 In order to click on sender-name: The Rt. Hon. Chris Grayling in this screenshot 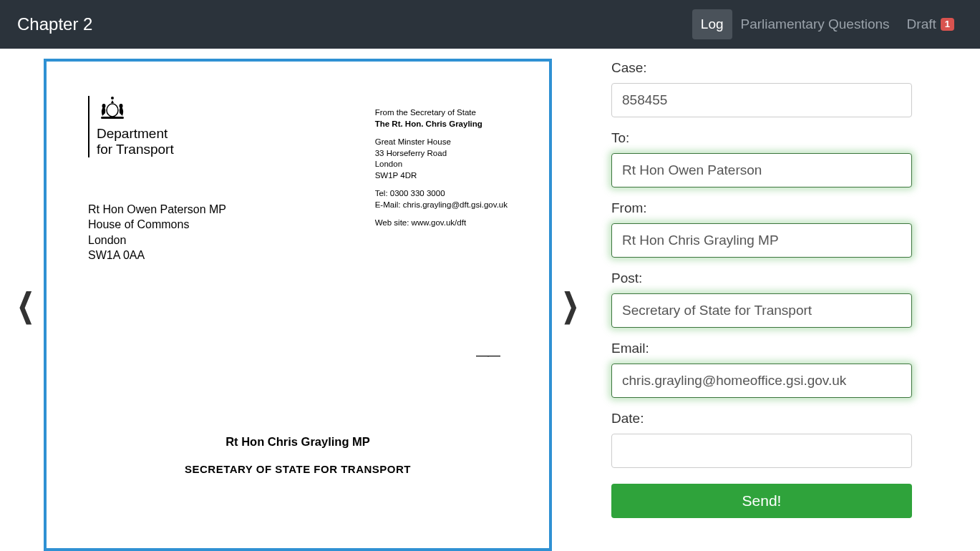, I will do `click(441, 125)`.